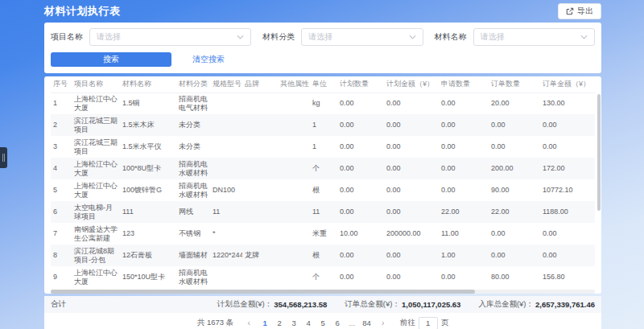 Image resolution: width=644 pixels, height=329 pixels. Describe the element at coordinates (323, 169) in the screenshot. I see `table-row: 4上海松江中心大厦100*8U型卡招商机电 水暖材料个0.000.000.002…` at that location.